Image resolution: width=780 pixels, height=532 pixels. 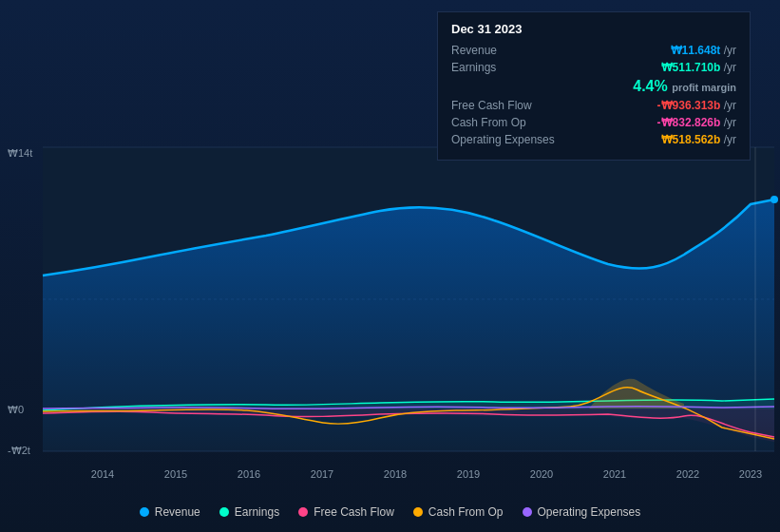 What do you see at coordinates (697, 105) in the screenshot?
I see `tooltip-fcf-value: -₩936.313b /yr` at bounding box center [697, 105].